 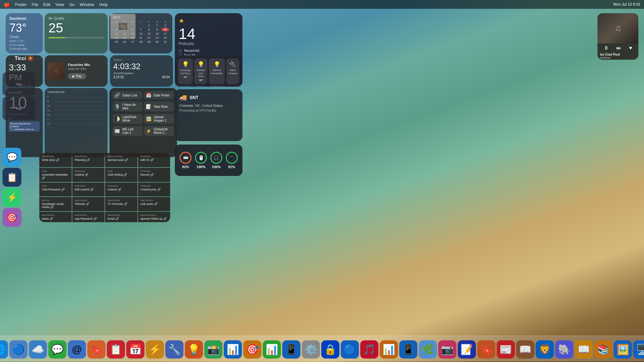 I want to click on dock-preview: 🖼️, so click(x=623, y=349).